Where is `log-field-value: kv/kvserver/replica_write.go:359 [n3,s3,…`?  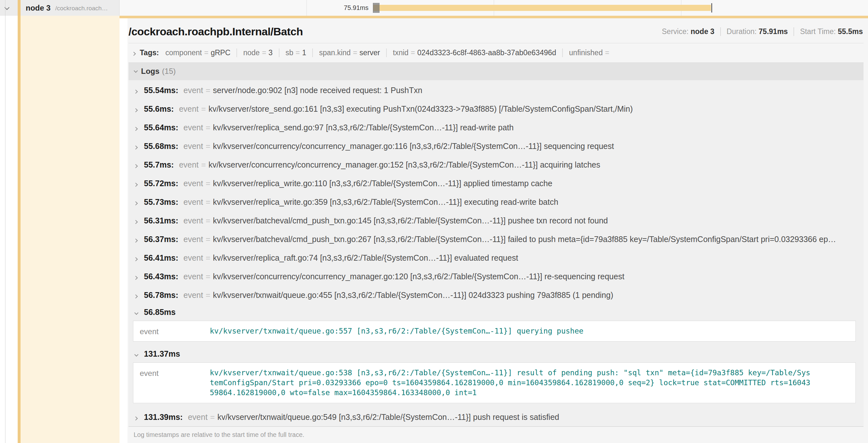 log-field-value: kv/kvserver/replica_write.go:359 [n3,s3,… is located at coordinates (385, 202).